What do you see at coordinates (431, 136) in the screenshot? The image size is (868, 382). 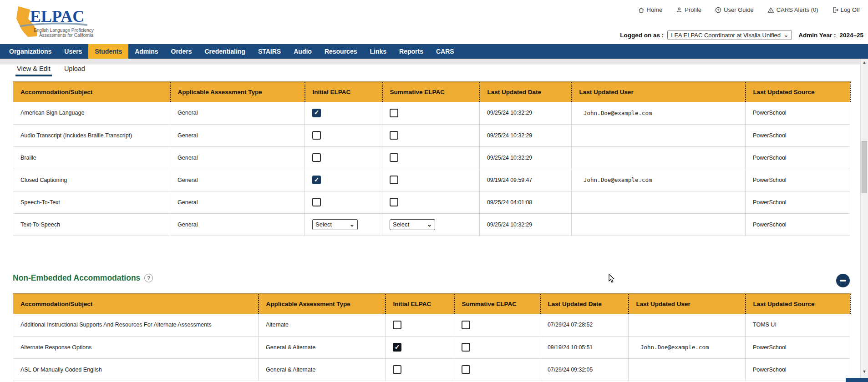 I see `table-row: Audio Transcript (Includes Braille Trans…` at bounding box center [431, 136].